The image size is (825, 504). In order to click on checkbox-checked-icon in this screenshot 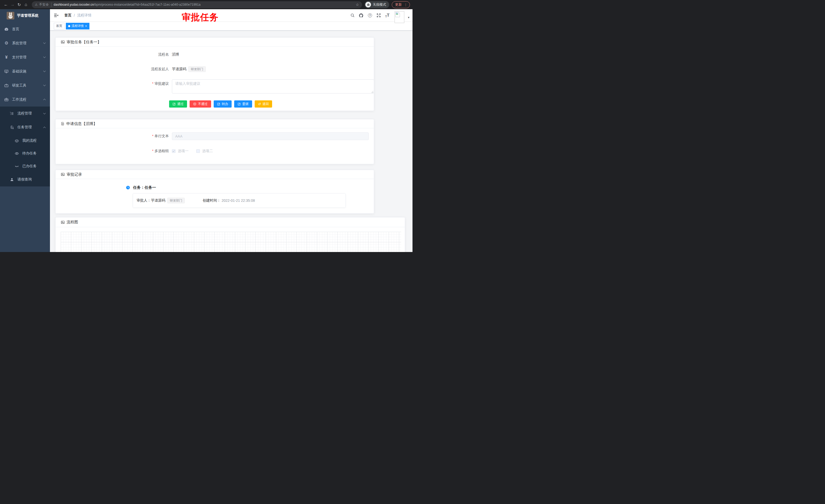, I will do `click(173, 151)`.